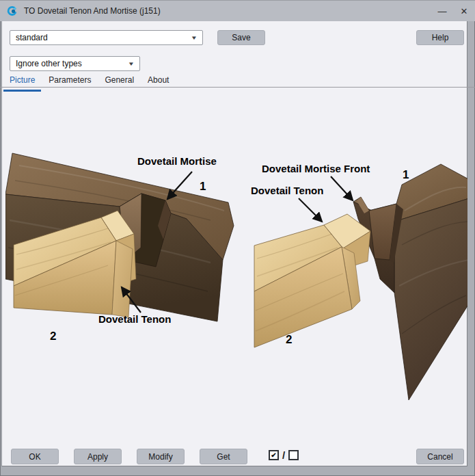  I want to click on modify-button: Modify, so click(161, 457).